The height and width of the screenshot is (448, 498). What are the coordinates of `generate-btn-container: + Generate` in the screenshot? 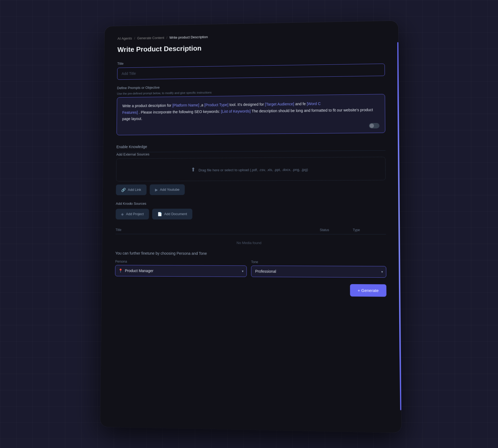 It's located at (251, 290).